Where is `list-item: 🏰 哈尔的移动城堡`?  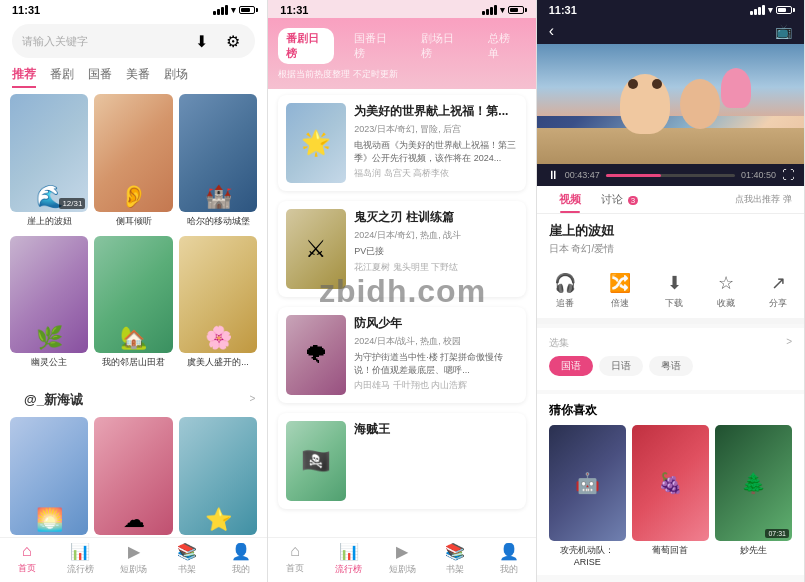
list-item: 🏰 哈尔的移动城堡 is located at coordinates (218, 161).